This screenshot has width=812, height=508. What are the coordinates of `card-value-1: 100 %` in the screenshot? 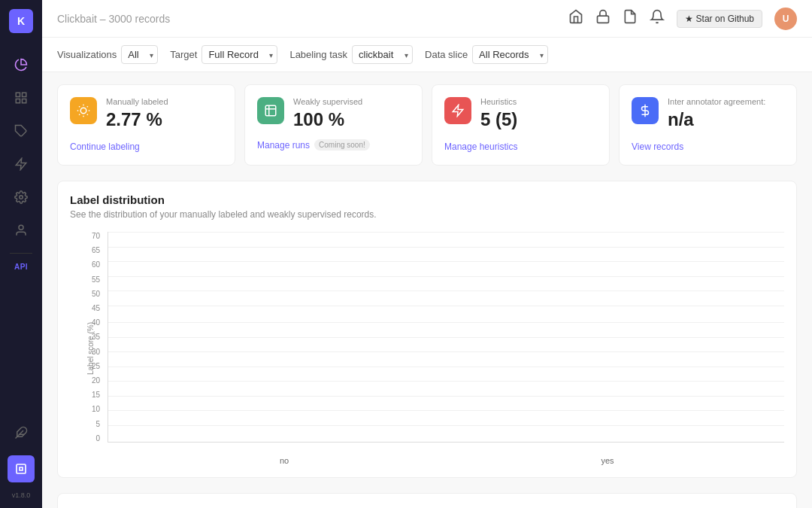 It's located at (328, 120).